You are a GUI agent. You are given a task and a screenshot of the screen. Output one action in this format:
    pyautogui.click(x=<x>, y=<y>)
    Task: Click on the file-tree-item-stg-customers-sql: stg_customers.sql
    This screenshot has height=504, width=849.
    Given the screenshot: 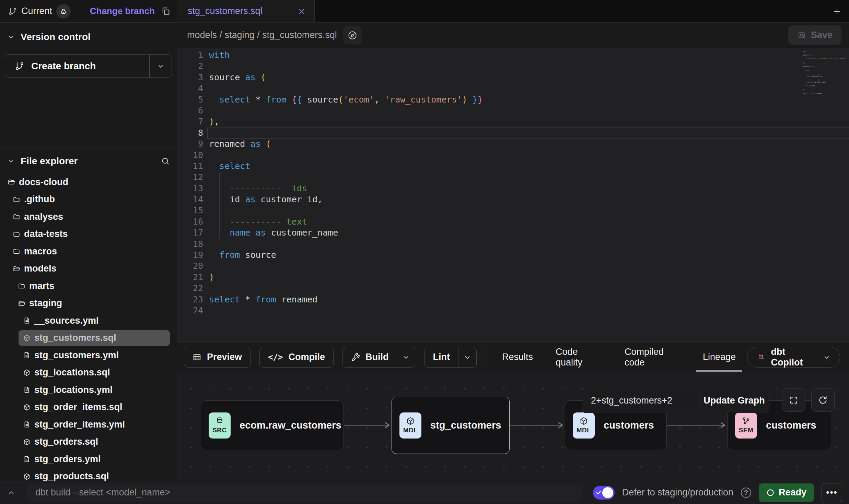 What is the action you would take?
    pyautogui.click(x=89, y=338)
    